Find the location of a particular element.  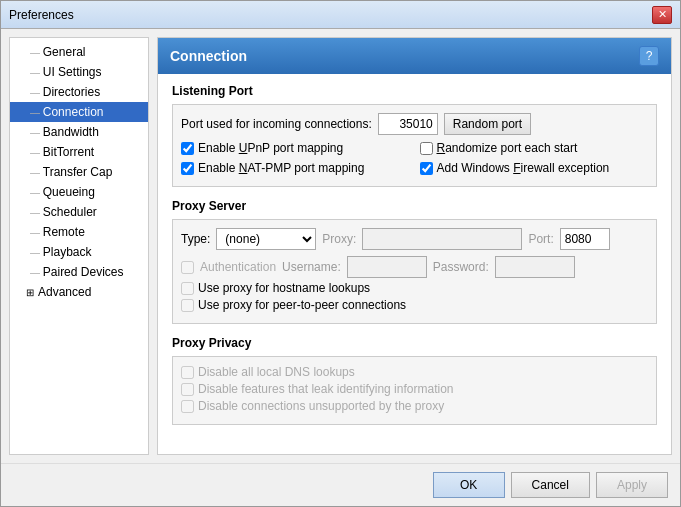

proxy-hostname-checkbox is located at coordinates (188, 288).